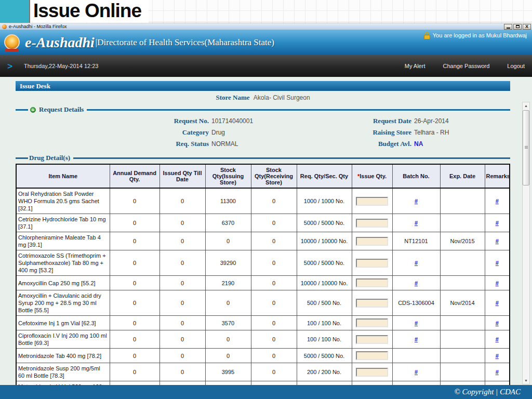  Describe the element at coordinates (263, 340) in the screenshot. I see `table-row: Ciprofloxacin I.V Inj 200 mg 100 ml Bott…` at that location.